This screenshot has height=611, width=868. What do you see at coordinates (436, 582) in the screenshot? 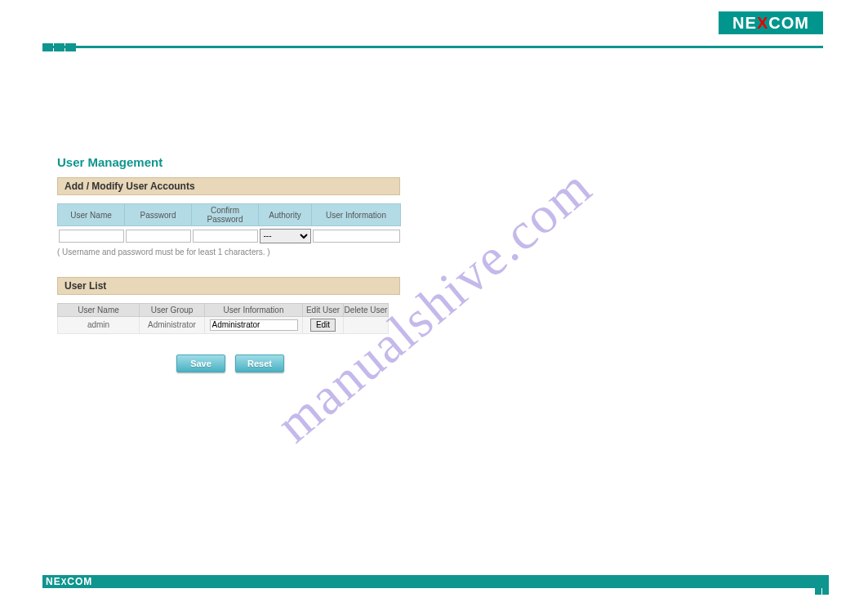
I see `footer: NEXCOM` at bounding box center [436, 582].